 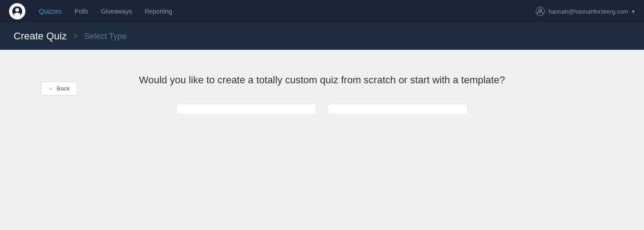 I want to click on nav-links: Quizzes Polls Giveaways Reporting, so click(x=281, y=11).